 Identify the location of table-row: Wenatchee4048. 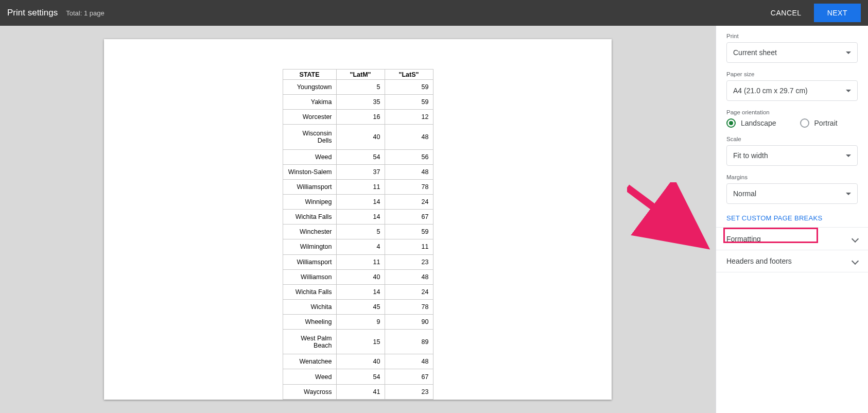
(358, 362).